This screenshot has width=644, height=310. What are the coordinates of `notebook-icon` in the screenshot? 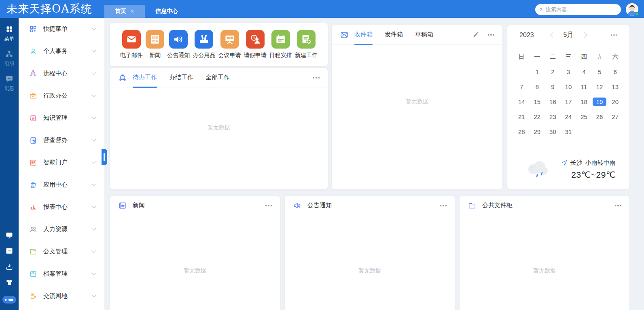 It's located at (33, 118).